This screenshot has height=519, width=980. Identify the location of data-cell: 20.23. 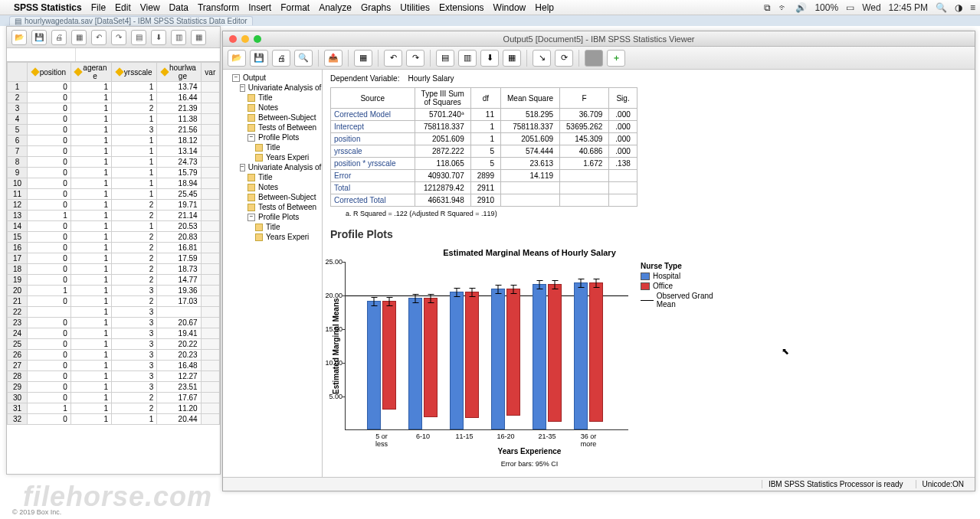
(179, 355).